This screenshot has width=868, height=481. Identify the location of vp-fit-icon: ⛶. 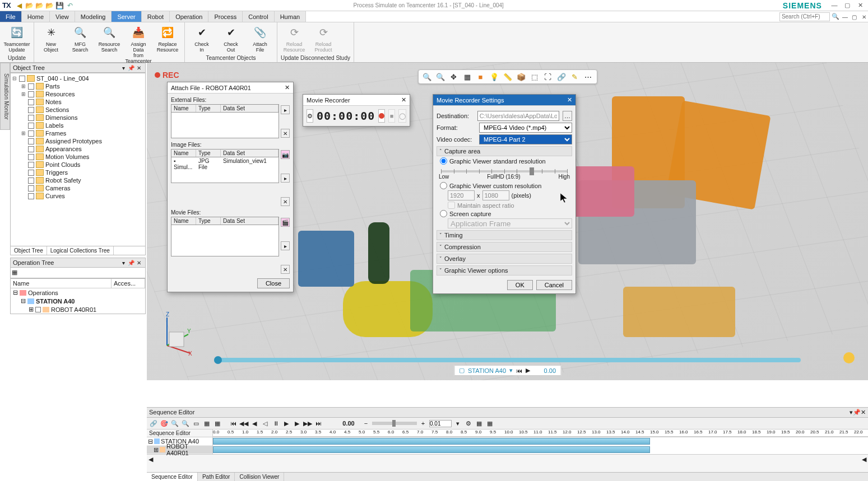
(548, 77).